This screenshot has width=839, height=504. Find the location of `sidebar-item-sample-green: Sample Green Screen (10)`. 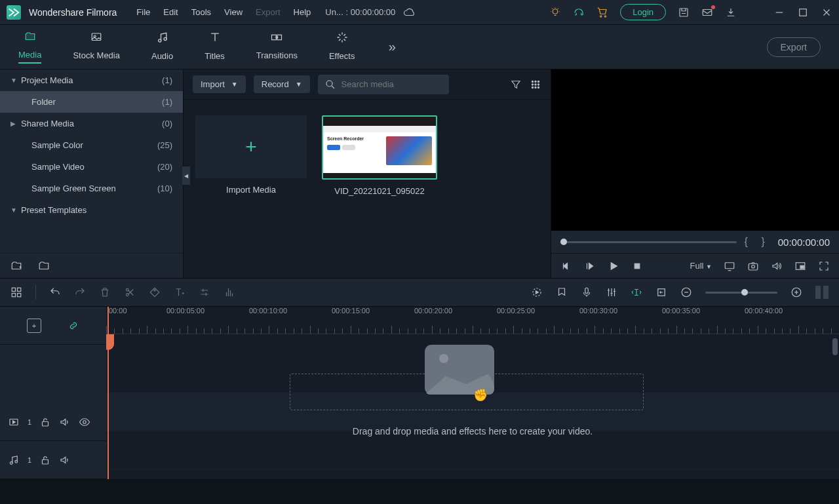

sidebar-item-sample-green: Sample Green Screen (10) is located at coordinates (92, 189).